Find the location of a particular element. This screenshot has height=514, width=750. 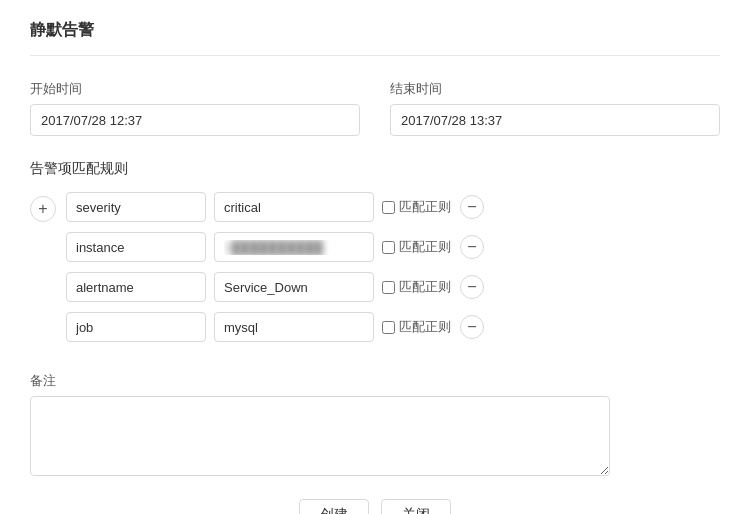

regex-check-0: 匹配正则 is located at coordinates (417, 207).